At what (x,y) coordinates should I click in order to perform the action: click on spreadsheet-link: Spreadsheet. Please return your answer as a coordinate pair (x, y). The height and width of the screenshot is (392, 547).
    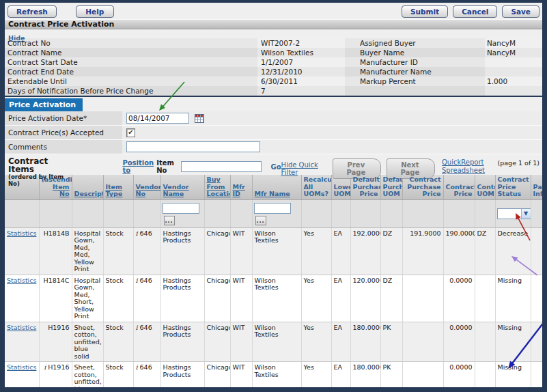
    Looking at the image, I should click on (463, 171).